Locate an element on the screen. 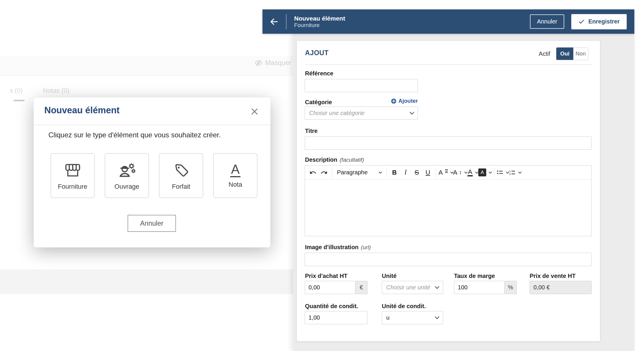 This screenshot has height=351, width=644. svg-text: 2 is located at coordinates (510, 174).